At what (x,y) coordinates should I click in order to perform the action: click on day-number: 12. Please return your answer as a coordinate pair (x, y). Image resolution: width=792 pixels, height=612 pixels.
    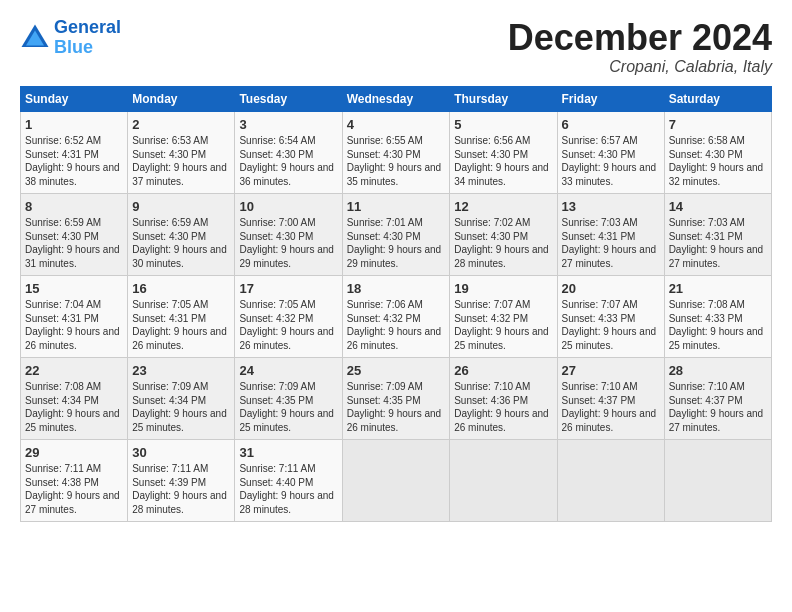
    Looking at the image, I should click on (503, 207).